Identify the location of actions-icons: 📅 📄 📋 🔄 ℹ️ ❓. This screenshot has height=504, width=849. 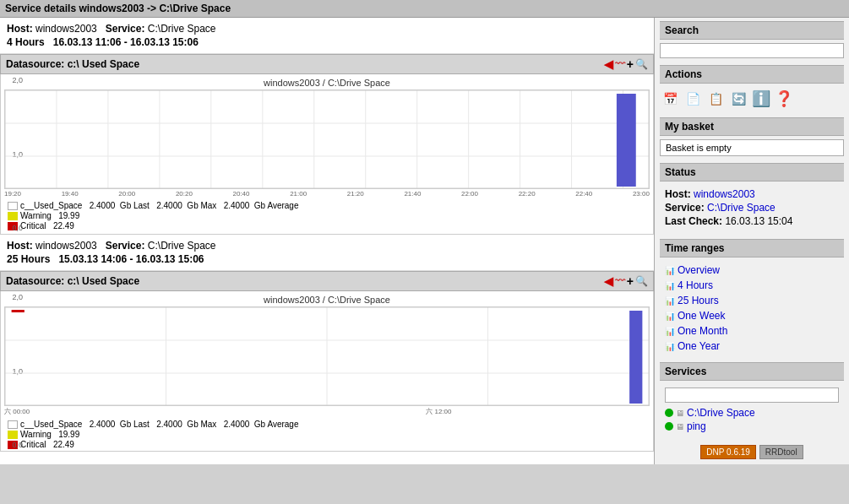
(752, 99).